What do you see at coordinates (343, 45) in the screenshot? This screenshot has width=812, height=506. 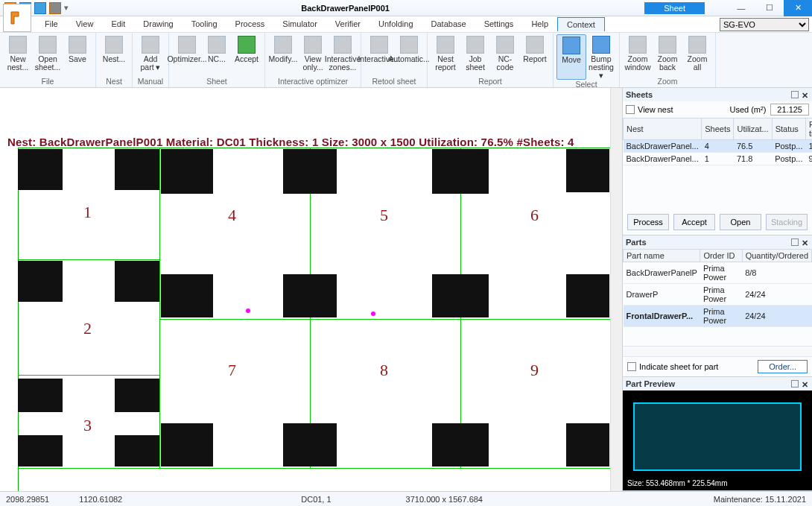 I see `interactive-zones-icon` at bounding box center [343, 45].